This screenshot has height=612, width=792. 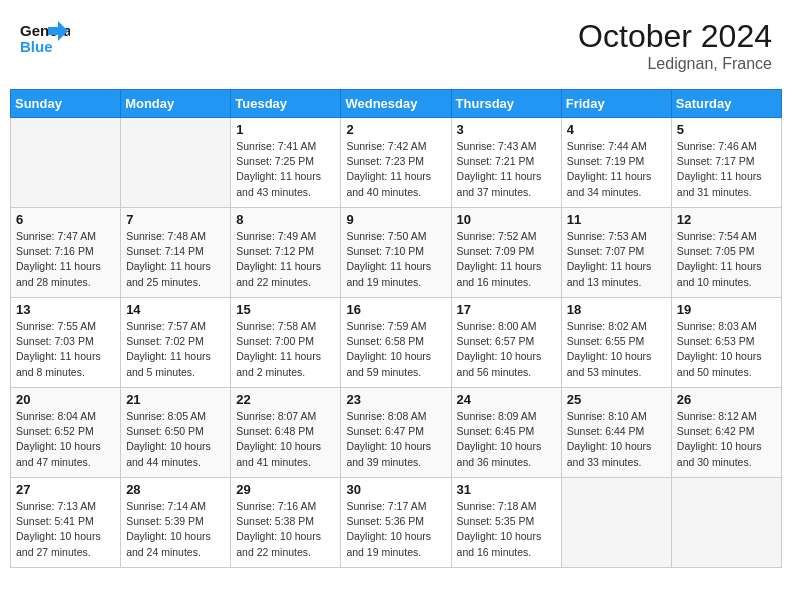 I want to click on day-number: 24, so click(x=506, y=400).